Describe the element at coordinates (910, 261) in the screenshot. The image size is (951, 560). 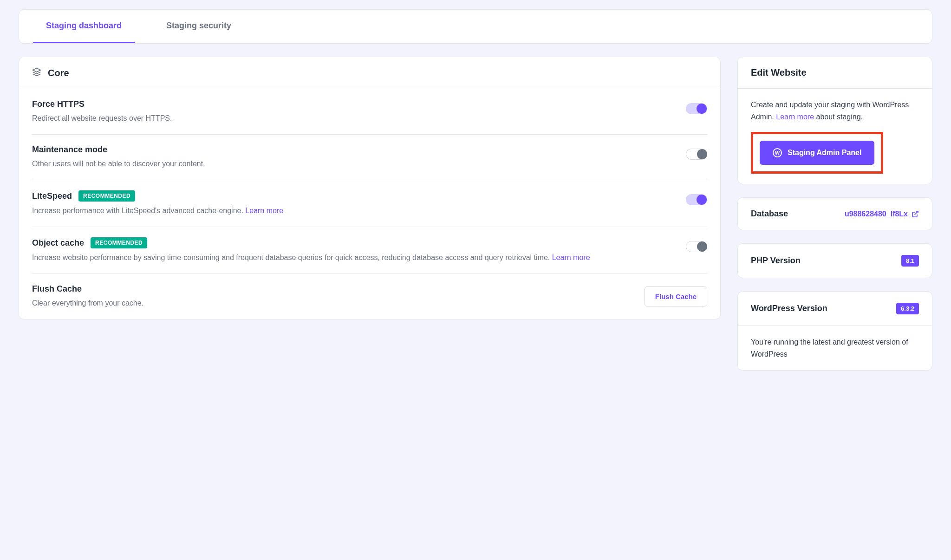
I see `php-version-badge: 8.1` at that location.